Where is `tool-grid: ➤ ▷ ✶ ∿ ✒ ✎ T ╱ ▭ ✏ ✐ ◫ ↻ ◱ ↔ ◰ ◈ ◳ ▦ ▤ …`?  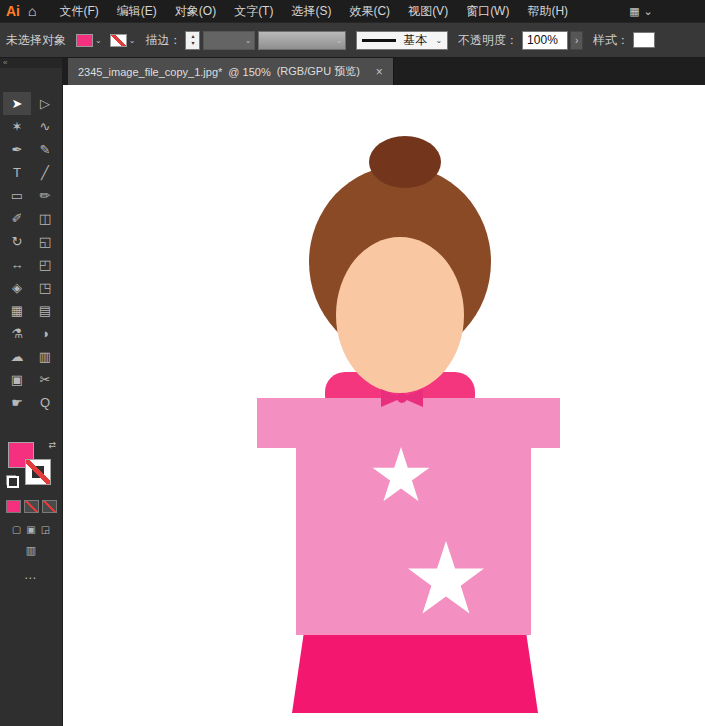 tool-grid: ➤ ▷ ✶ ∿ ✒ ✎ T ╱ ▭ ✏ ✐ ◫ ↻ ◱ ↔ ◰ ◈ ◳ ▦ ▤ … is located at coordinates (31, 253).